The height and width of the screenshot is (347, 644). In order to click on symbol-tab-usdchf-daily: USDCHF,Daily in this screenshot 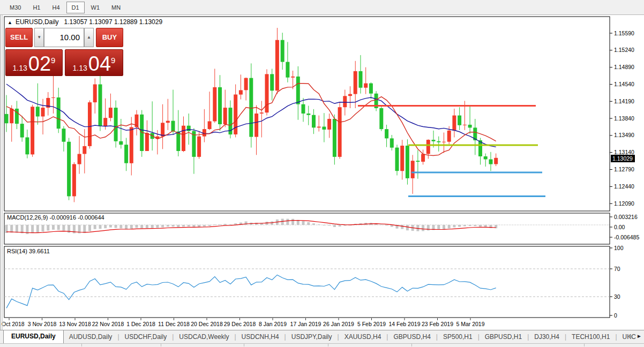, I will do `click(146, 337)`.